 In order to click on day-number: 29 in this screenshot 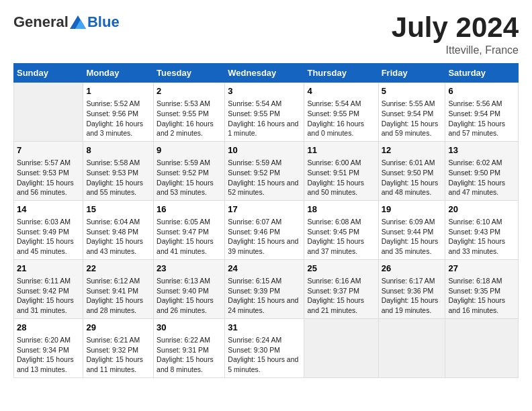, I will do `click(118, 328)`.